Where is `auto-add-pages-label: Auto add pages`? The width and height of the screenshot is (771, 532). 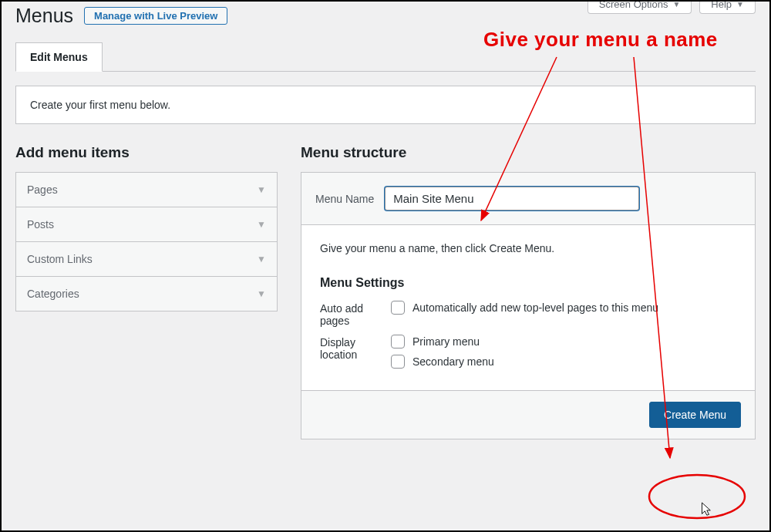
auto-add-pages-label: Auto add pages is located at coordinates (355, 314).